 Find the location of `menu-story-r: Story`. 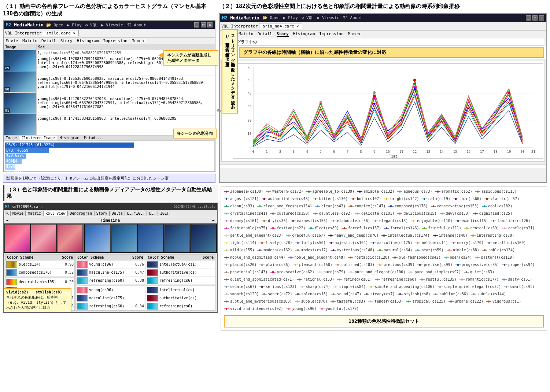

menu-story-r: Story is located at coordinates (283, 34).